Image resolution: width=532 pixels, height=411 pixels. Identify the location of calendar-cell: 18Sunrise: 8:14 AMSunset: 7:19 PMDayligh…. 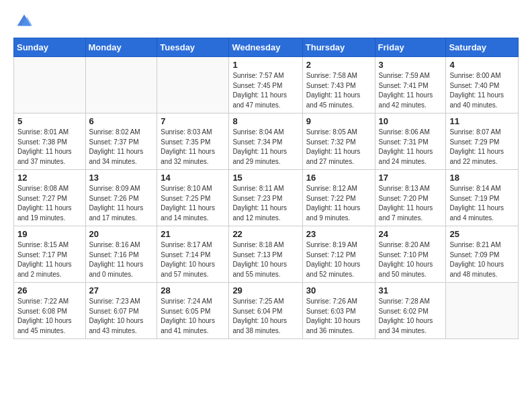
(482, 198).